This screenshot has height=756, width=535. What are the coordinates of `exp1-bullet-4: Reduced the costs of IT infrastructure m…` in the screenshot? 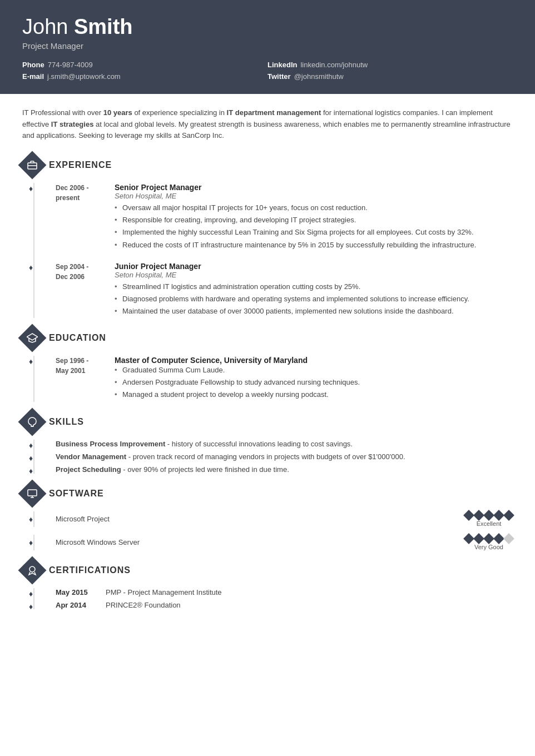 It's located at (314, 245).